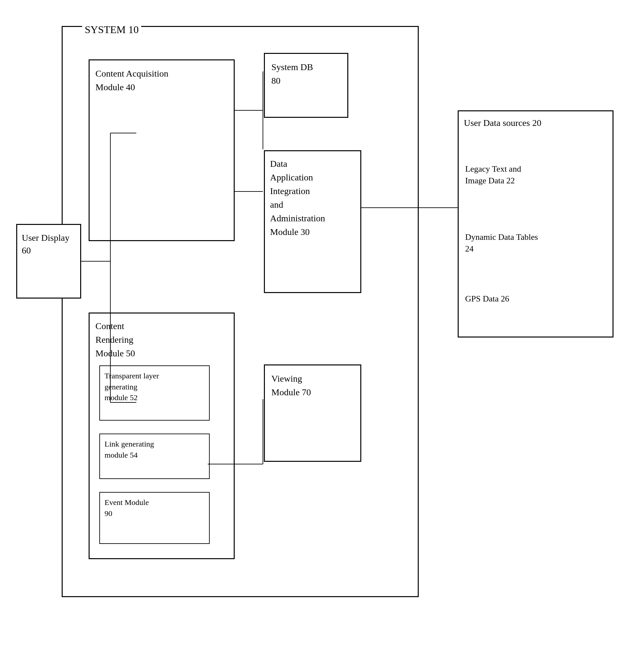 The image size is (644, 651). I want to click on dynamic-data-item: Dynamic Data Tables 24, so click(501, 243).